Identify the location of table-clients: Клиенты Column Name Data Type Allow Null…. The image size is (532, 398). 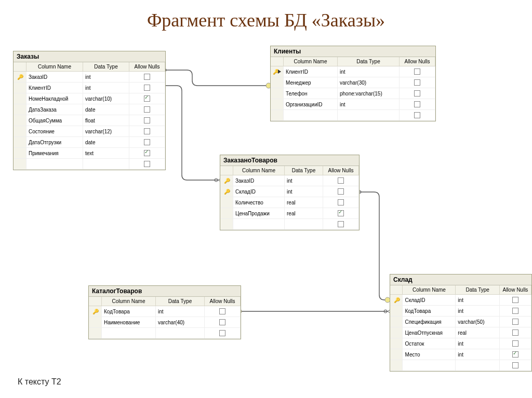
(353, 84).